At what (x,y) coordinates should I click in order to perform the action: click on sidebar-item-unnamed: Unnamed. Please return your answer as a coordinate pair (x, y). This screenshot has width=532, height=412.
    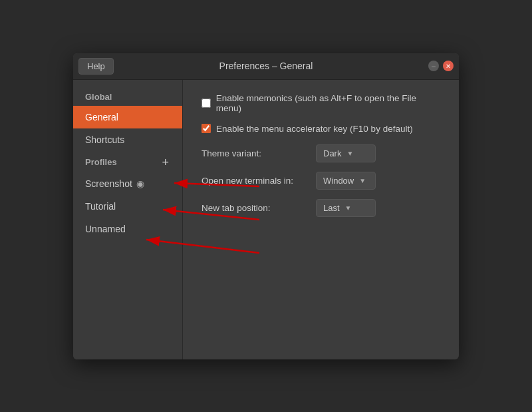
    Looking at the image, I should click on (128, 229).